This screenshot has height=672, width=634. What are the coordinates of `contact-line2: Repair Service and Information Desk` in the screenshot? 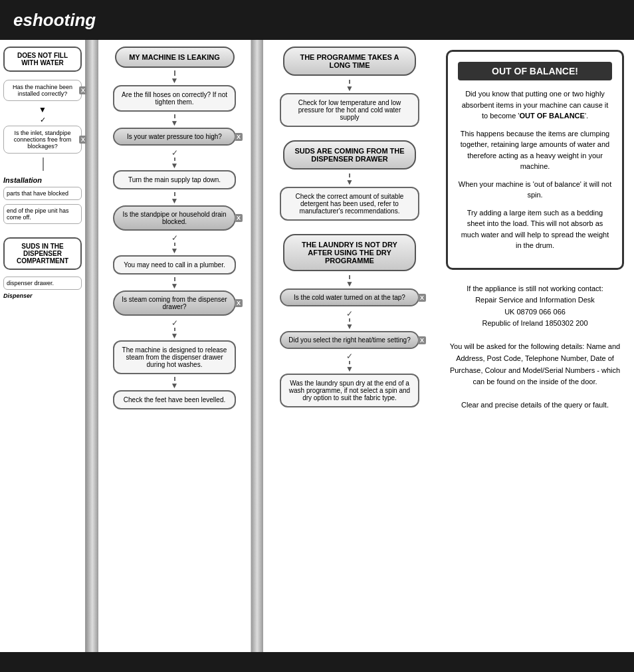 It's located at (535, 300).